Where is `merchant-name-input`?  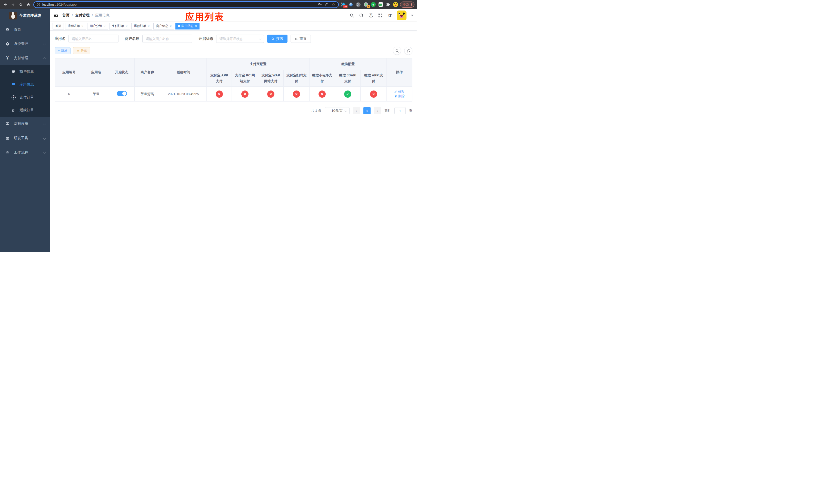 merchant-name-input is located at coordinates (167, 39).